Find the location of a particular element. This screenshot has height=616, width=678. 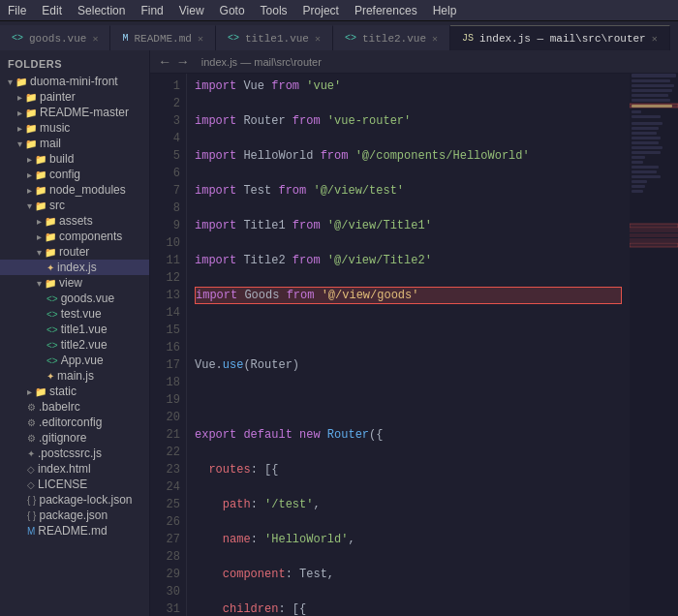

menu-selection: Selection is located at coordinates (101, 11).